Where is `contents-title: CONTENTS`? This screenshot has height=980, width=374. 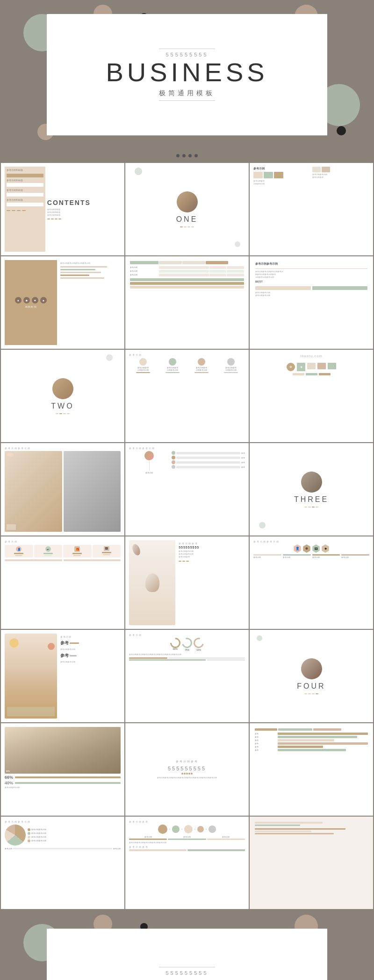 contents-title: CONTENTS is located at coordinates (84, 203).